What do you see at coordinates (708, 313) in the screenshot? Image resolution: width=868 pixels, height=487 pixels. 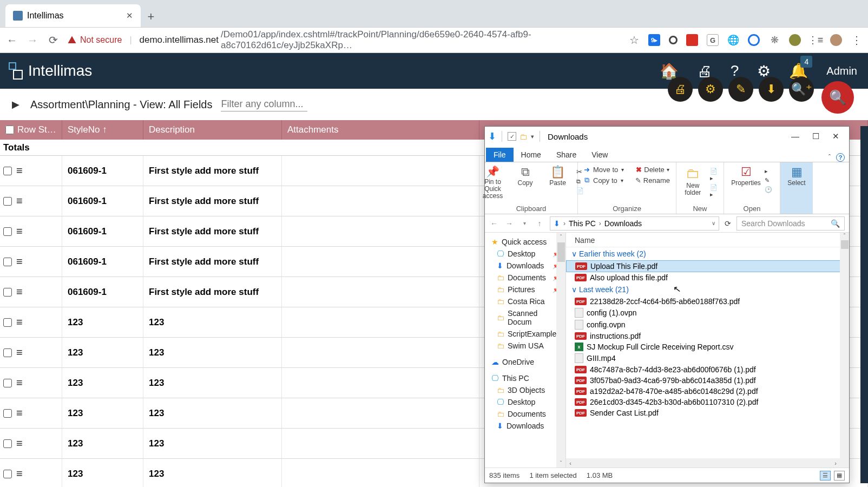 I see `file-item: config (1).ovpn` at bounding box center [708, 313].